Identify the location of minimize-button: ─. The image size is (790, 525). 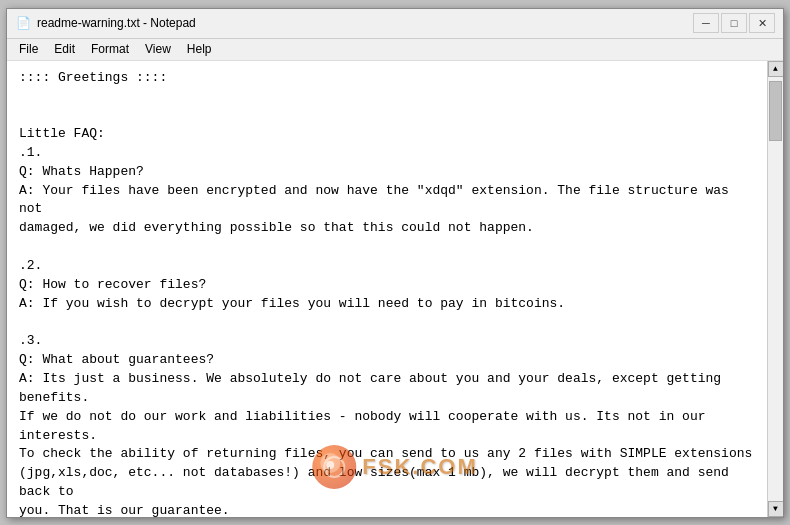
(706, 23).